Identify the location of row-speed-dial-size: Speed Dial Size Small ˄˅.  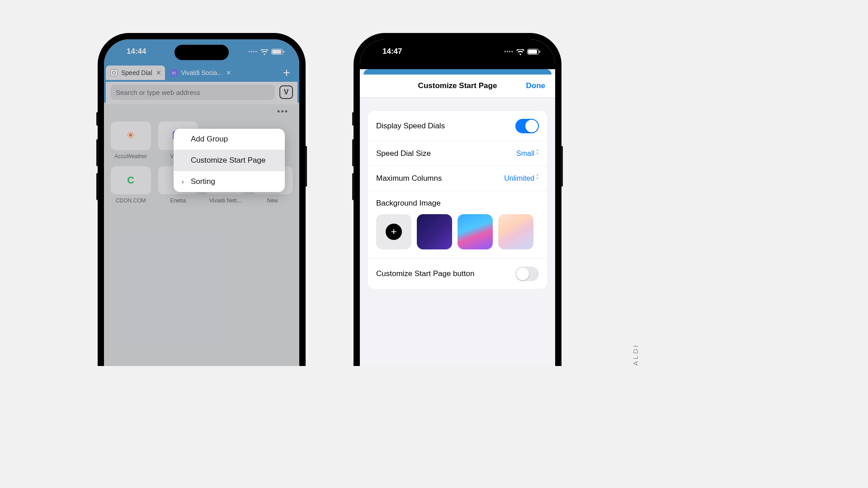
(458, 154).